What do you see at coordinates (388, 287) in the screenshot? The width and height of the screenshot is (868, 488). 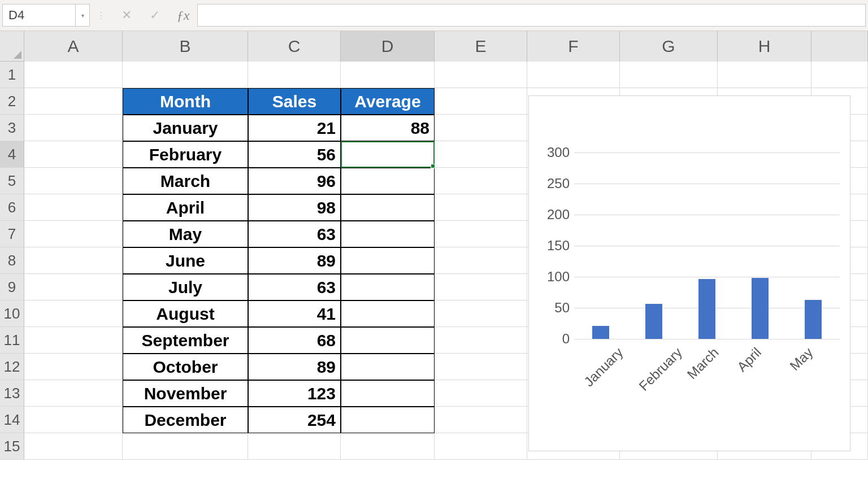 I see `cell-D7` at bounding box center [388, 287].